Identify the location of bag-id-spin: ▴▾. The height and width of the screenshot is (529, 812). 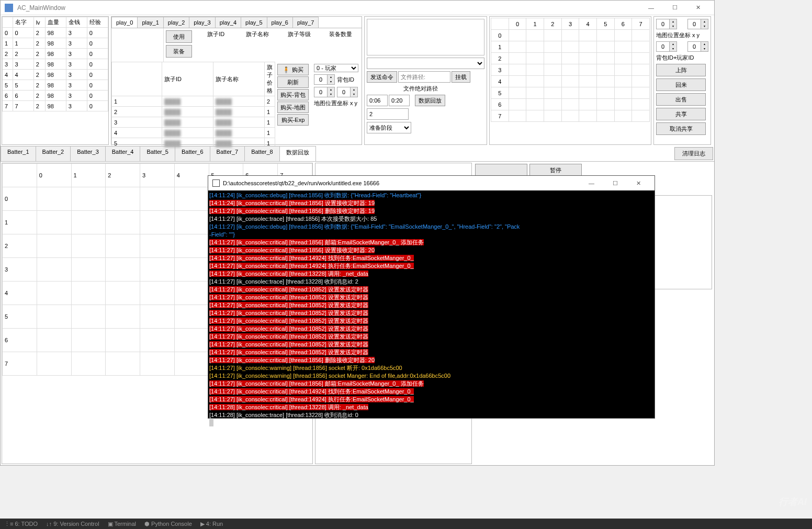
(324, 80).